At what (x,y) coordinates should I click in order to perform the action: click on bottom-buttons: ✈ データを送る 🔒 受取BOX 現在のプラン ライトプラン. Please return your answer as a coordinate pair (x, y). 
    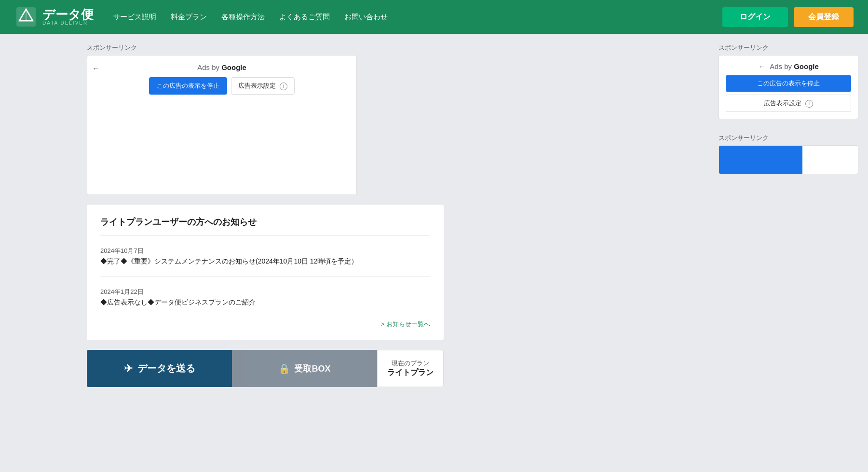
    Looking at the image, I should click on (265, 369).